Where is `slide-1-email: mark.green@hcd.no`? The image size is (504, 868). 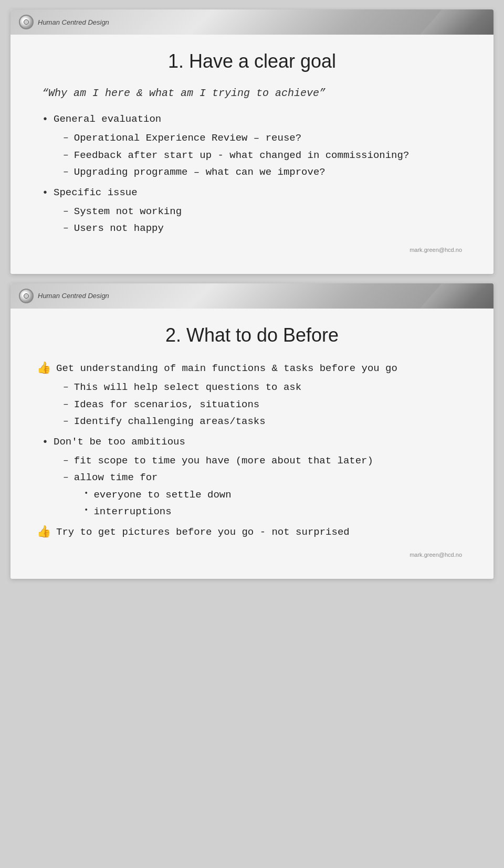 slide-1-email: mark.green@hcd.no is located at coordinates (252, 250).